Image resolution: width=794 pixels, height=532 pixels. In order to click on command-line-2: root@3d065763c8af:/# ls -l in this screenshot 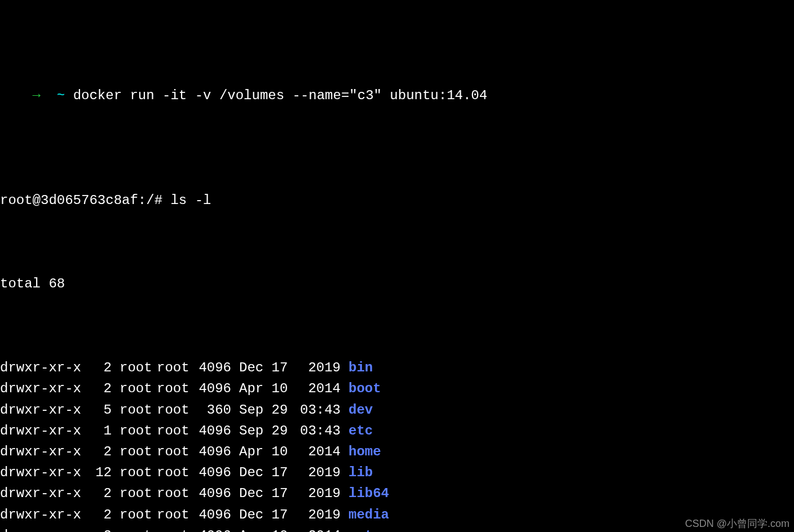, I will do `click(397, 201)`.